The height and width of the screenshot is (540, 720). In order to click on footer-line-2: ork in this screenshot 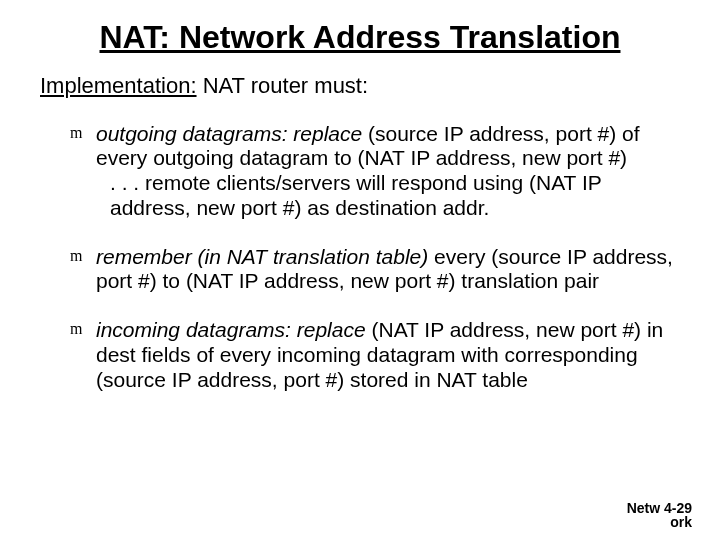, I will do `click(660, 522)`.